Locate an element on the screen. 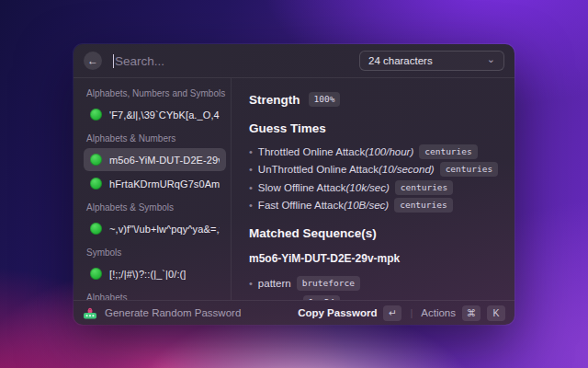  extension-identity: Generate Random Password is located at coordinates (162, 313).